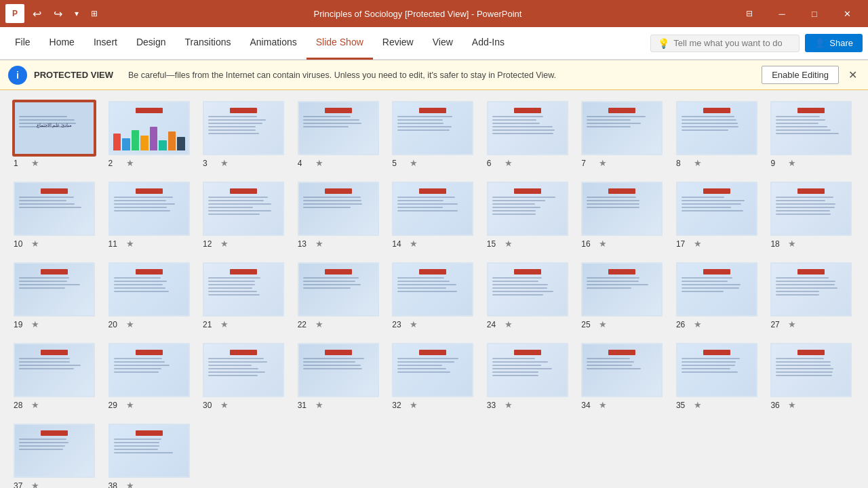 This screenshot has width=868, height=488. What do you see at coordinates (340, 216) in the screenshot?
I see `slide-item-13: 13★` at bounding box center [340, 216].